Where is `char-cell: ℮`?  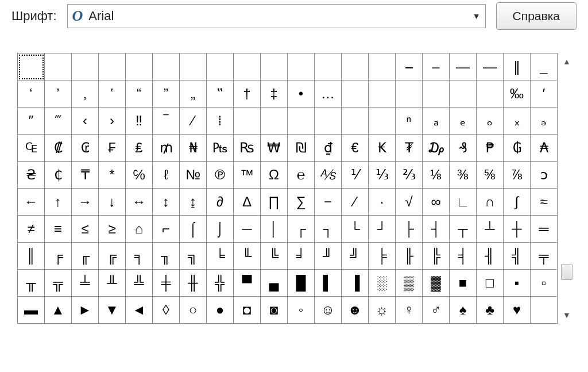 char-cell: ℮ is located at coordinates (301, 175).